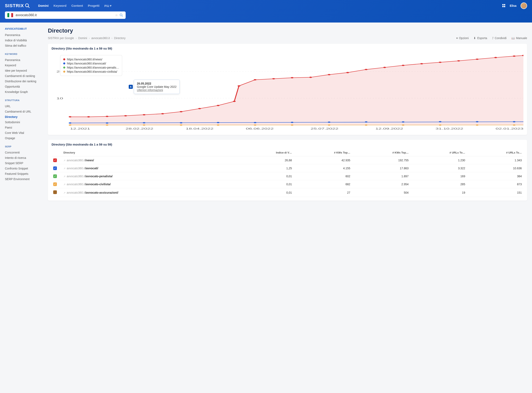 The width and height of the screenshot is (532, 393). Describe the element at coordinates (24, 100) in the screenshot. I see `sidebar-group-struttura: STRUTTURA` at that location.